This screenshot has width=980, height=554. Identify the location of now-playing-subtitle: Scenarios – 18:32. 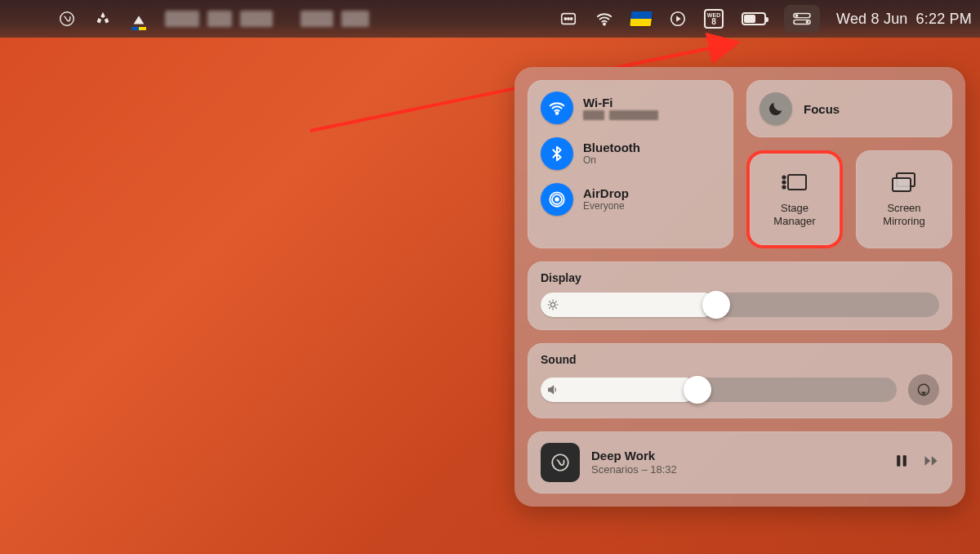
(737, 470).